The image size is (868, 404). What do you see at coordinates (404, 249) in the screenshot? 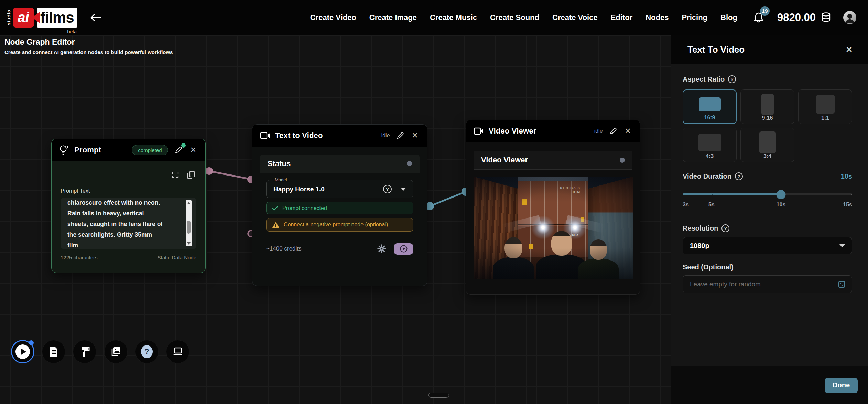
I see `ttv-run-button` at bounding box center [404, 249].